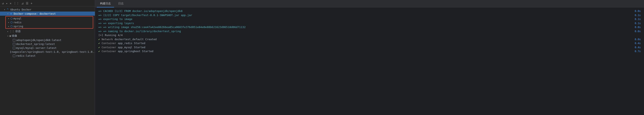 The width and height of the screenshot is (644, 115). I want to click on log-line-container-redis: ✔ Container app_redis Started 0.4s, so click(370, 43).